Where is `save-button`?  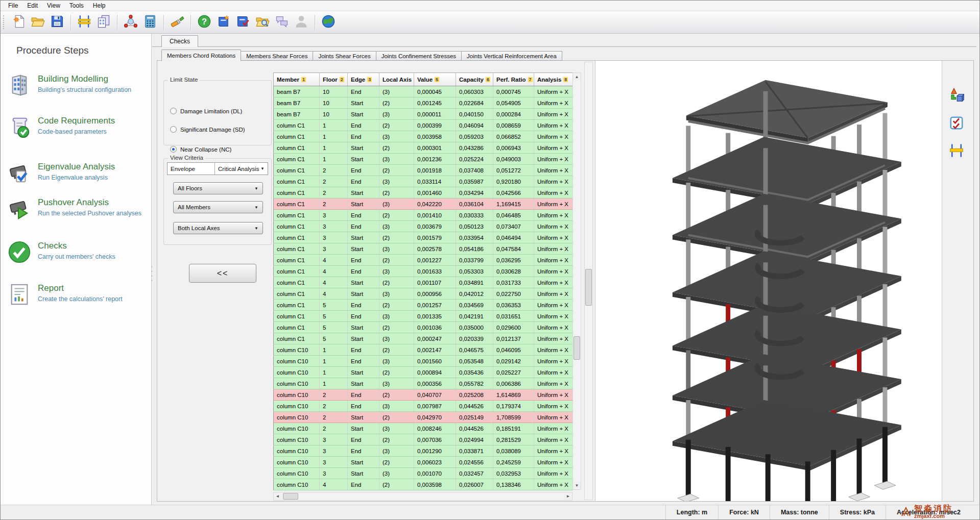 save-button is located at coordinates (57, 22).